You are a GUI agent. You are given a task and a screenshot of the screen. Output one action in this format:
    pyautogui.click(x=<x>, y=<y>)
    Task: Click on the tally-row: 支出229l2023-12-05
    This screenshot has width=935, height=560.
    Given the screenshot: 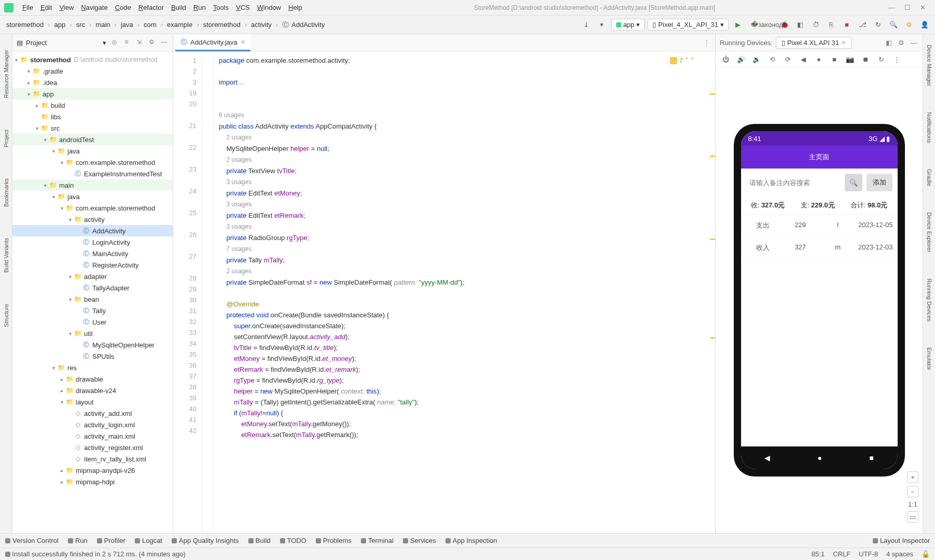 What is the action you would take?
    pyautogui.click(x=819, y=226)
    